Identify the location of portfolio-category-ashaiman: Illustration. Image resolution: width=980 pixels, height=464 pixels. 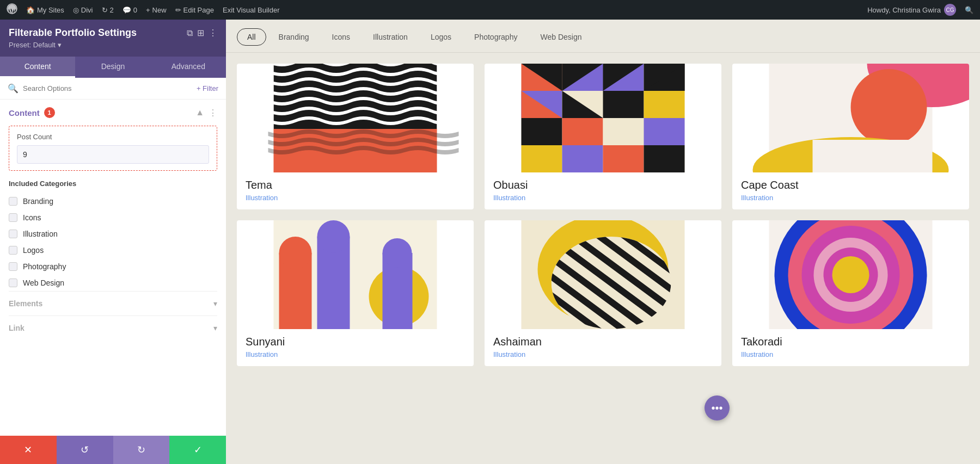
(603, 355).